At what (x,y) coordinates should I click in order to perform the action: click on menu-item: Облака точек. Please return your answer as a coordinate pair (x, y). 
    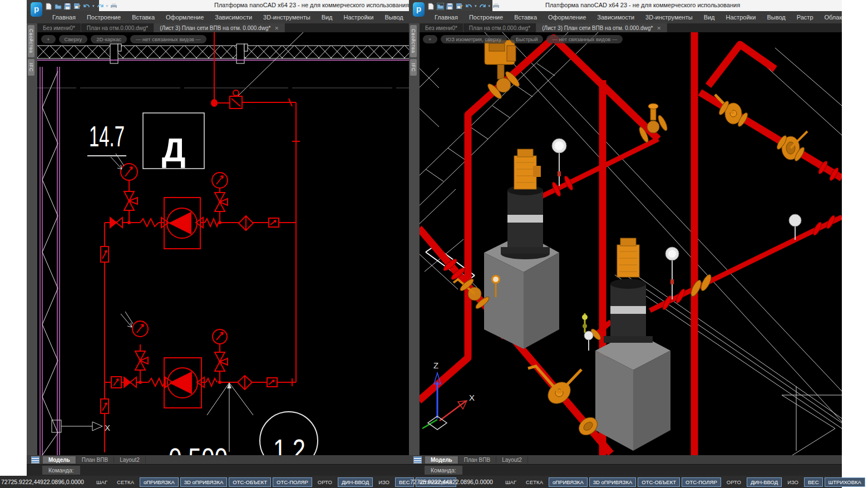
    Looking at the image, I should click on (831, 17).